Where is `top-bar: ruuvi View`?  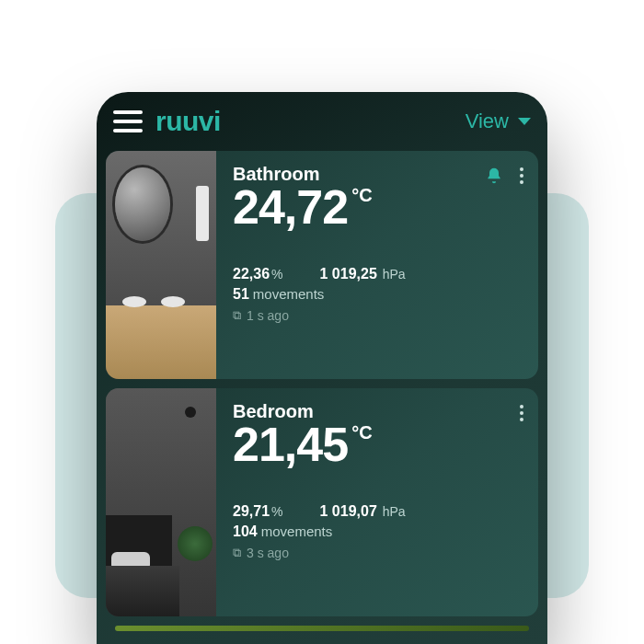 top-bar: ruuvi View is located at coordinates (322, 121).